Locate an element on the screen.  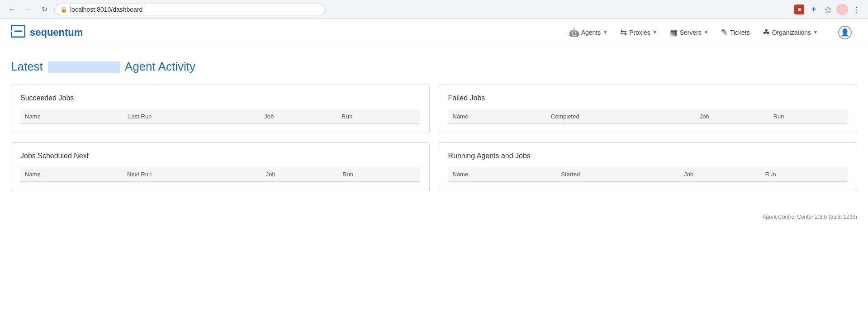
reload-button: ↻ is located at coordinates (44, 9).